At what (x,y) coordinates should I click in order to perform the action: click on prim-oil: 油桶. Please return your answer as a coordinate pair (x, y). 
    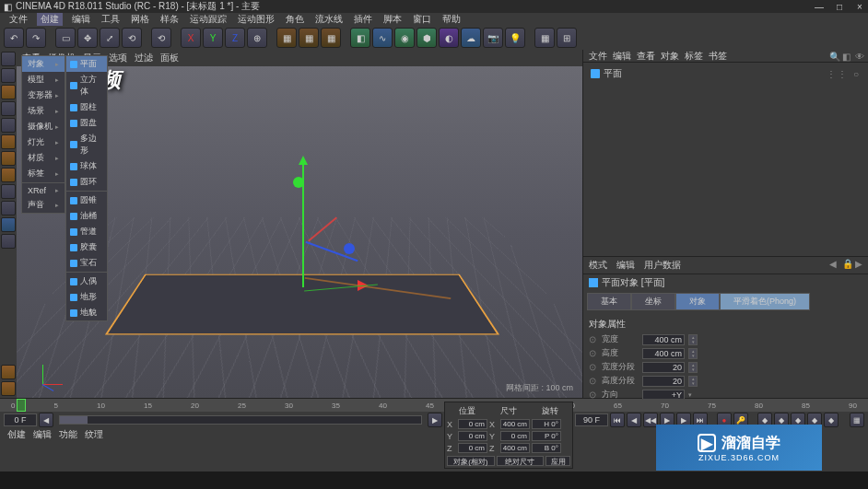
    Looking at the image, I should click on (87, 215).